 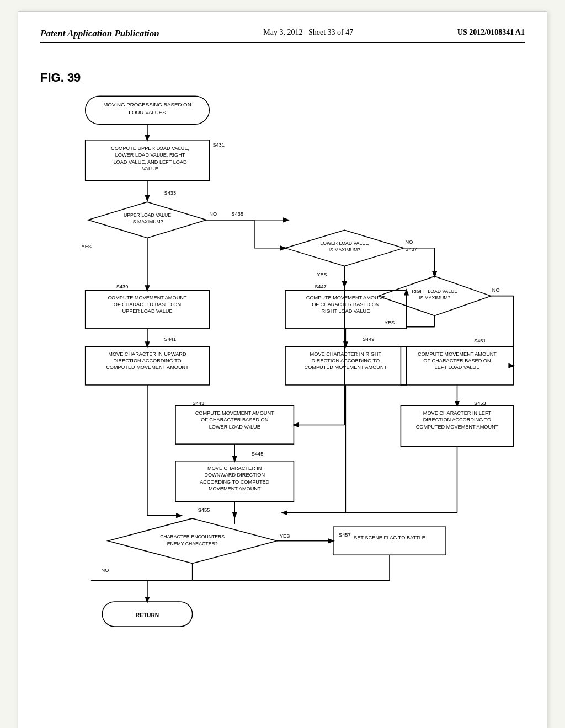 I want to click on svg-text: MOVE CHARACTER IN RIGHT, so click(x=346, y=354).